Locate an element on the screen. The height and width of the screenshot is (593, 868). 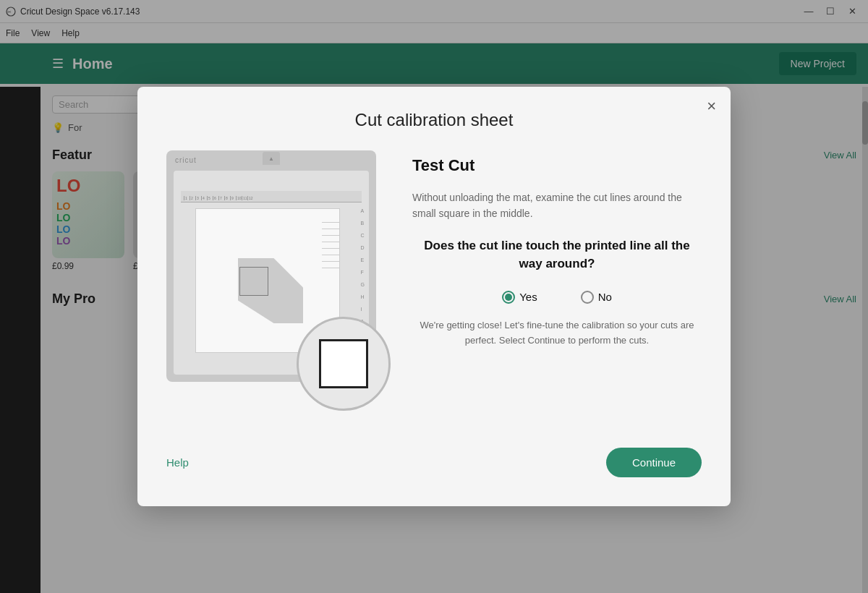
ruler-mark: 8 is located at coordinates (227, 198).